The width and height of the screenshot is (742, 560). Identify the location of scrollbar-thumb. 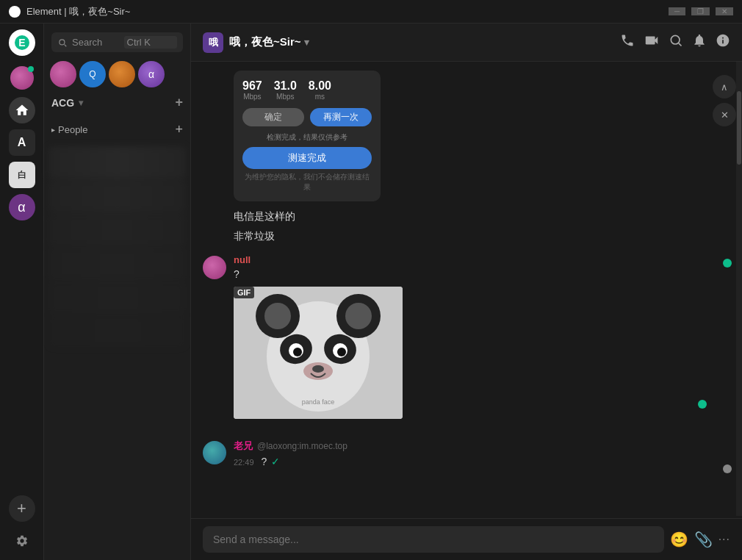
(739, 128).